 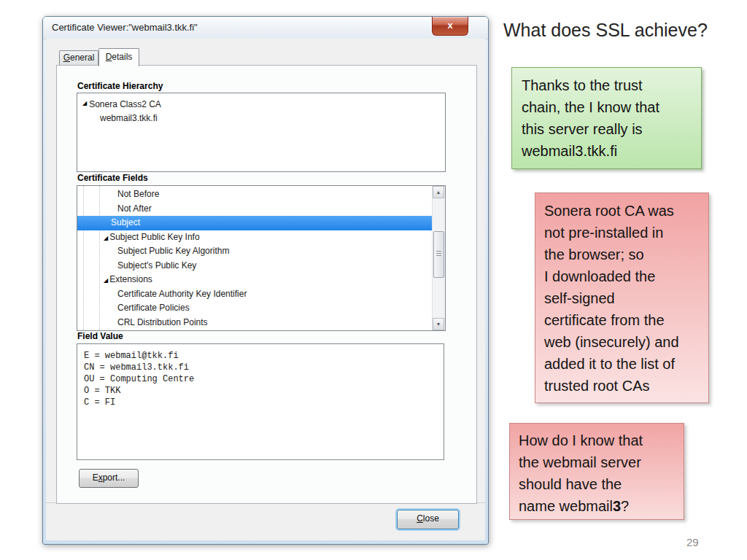 I want to click on certificate-field-row: Certificate Policies, so click(x=255, y=308).